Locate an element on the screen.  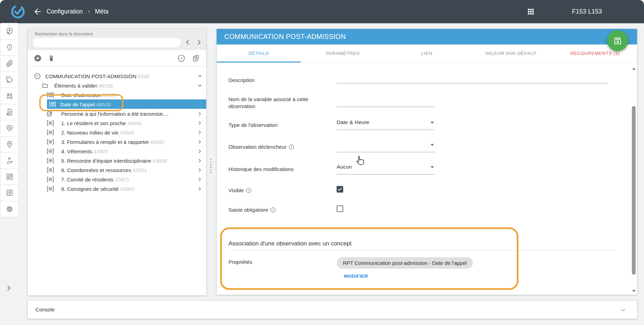
rail-settings-gear-icon is located at coordinates (9, 209).